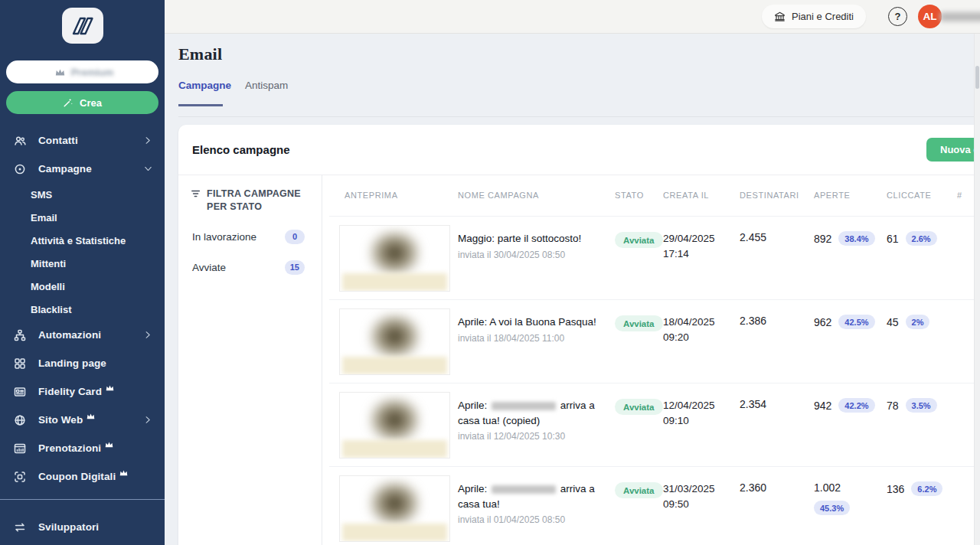 The height and width of the screenshot is (545, 980). Describe the element at coordinates (83, 527) in the screenshot. I see `sidebar-item-sviluppatori: Sviluppatori` at that location.